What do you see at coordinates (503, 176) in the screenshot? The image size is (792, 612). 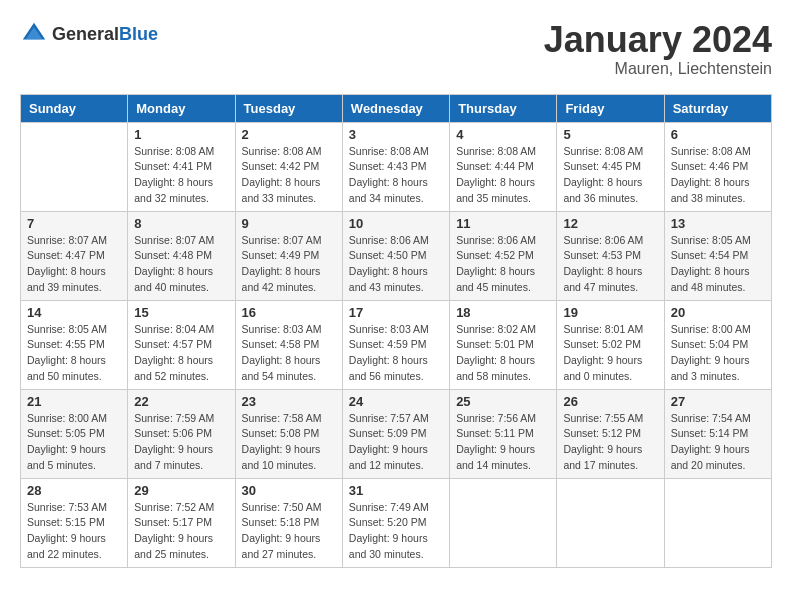 I see `day-info: Sunrise: 8:08 AMSunset: 4:44 PMDaylight:…` at bounding box center [503, 176].